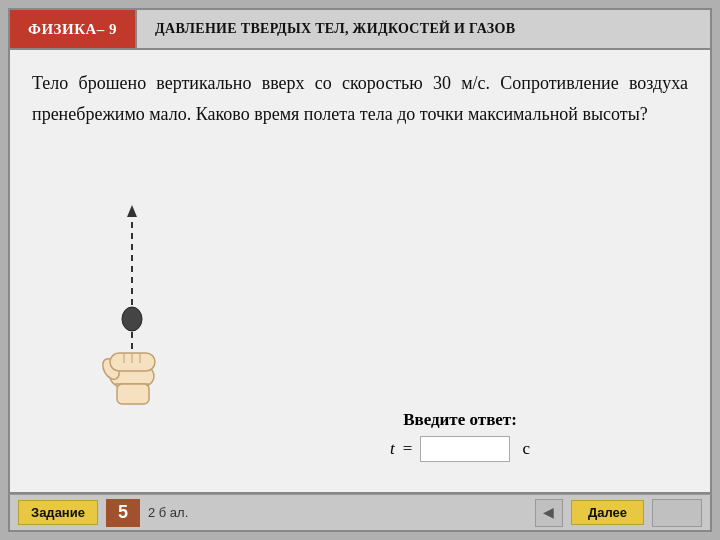  What do you see at coordinates (465, 449) in the screenshot?
I see `answer-input` at bounding box center [465, 449].